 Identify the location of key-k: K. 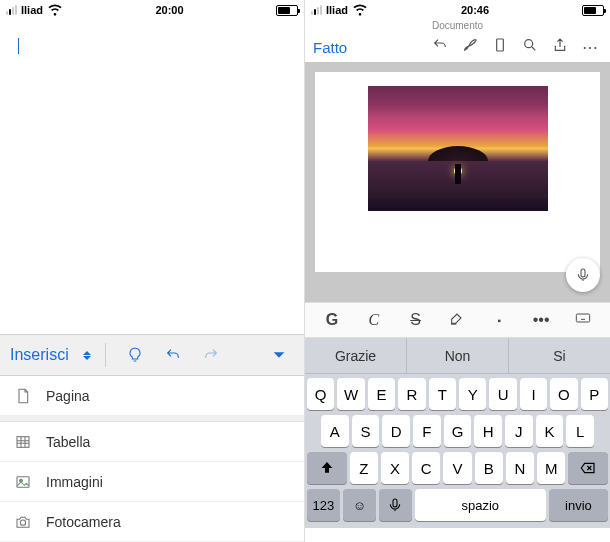
(550, 431).